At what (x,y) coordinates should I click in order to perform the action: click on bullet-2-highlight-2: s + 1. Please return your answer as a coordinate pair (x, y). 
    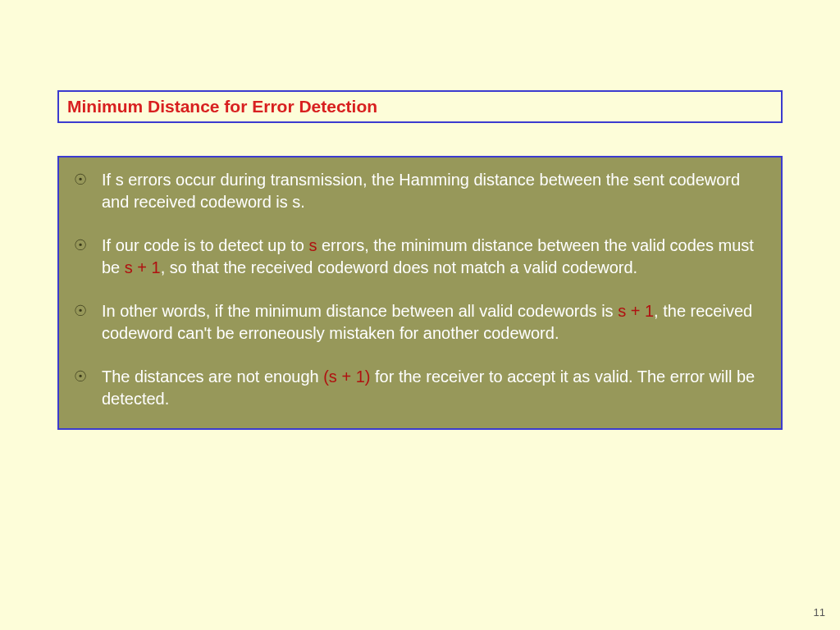
    Looking at the image, I should click on (143, 267).